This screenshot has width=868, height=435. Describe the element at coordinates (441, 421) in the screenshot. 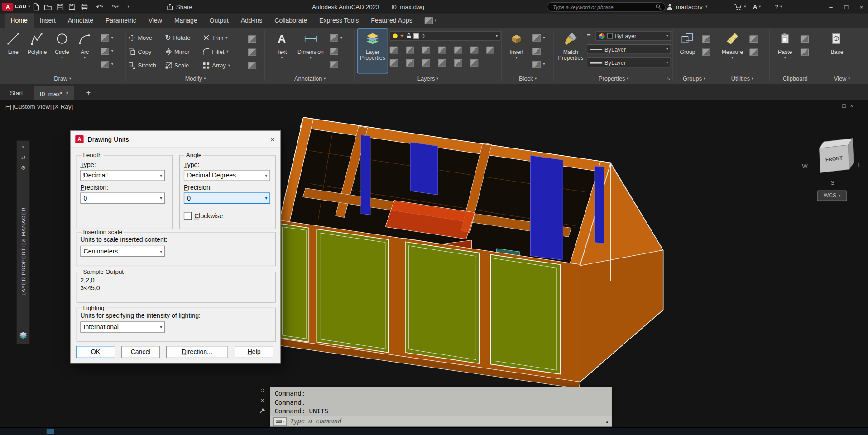

I see `command-input: ⌨▾ Type a command ▴` at that location.